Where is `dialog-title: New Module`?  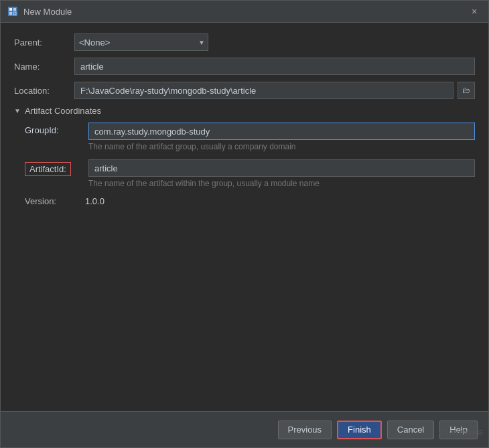
dialog-title: New Module is located at coordinates (245, 12).